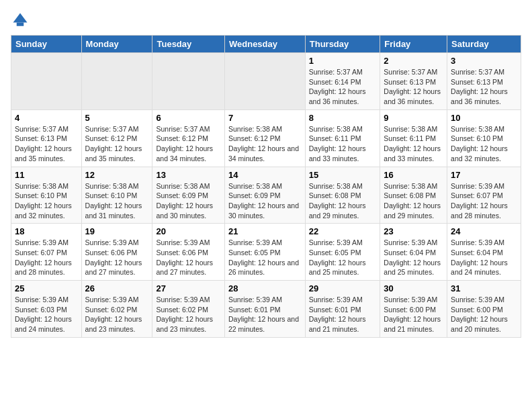  I want to click on day-number: 22, so click(343, 231).